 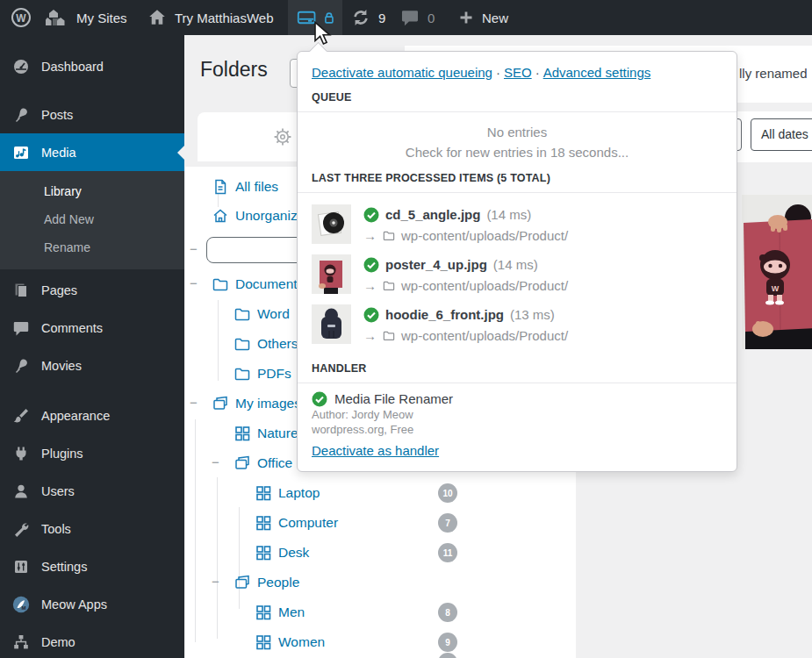 What do you see at coordinates (21, 328) in the screenshot?
I see `comments-icon` at bounding box center [21, 328].